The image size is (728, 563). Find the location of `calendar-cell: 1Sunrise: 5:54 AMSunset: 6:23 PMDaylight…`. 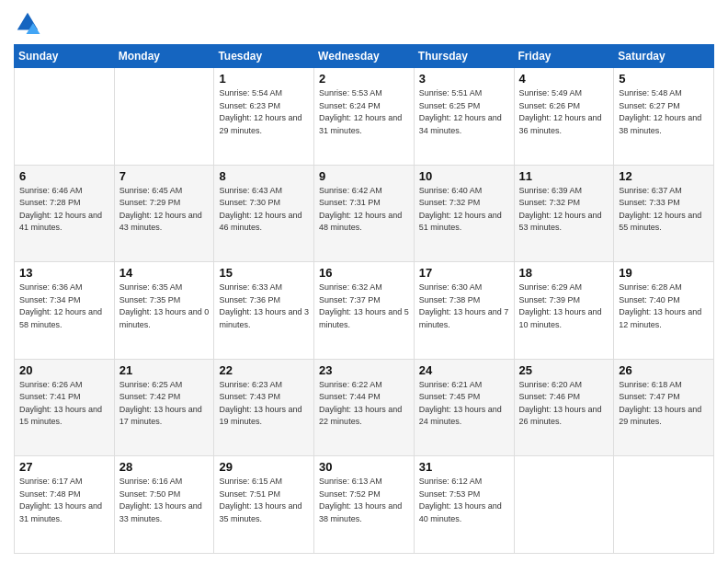

calendar-cell: 1Sunrise: 5:54 AMSunset: 6:23 PMDaylight… is located at coordinates (265, 117).